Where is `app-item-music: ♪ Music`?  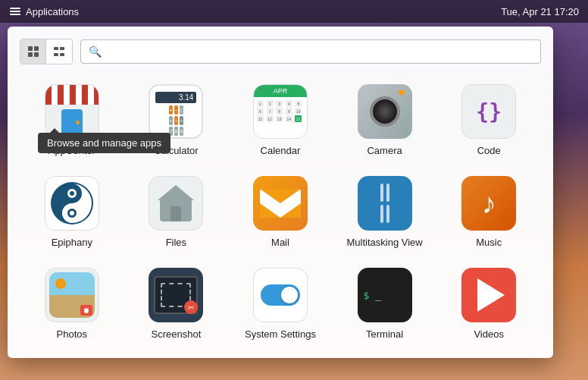 app-item-music: ♪ Music is located at coordinates (489, 212).